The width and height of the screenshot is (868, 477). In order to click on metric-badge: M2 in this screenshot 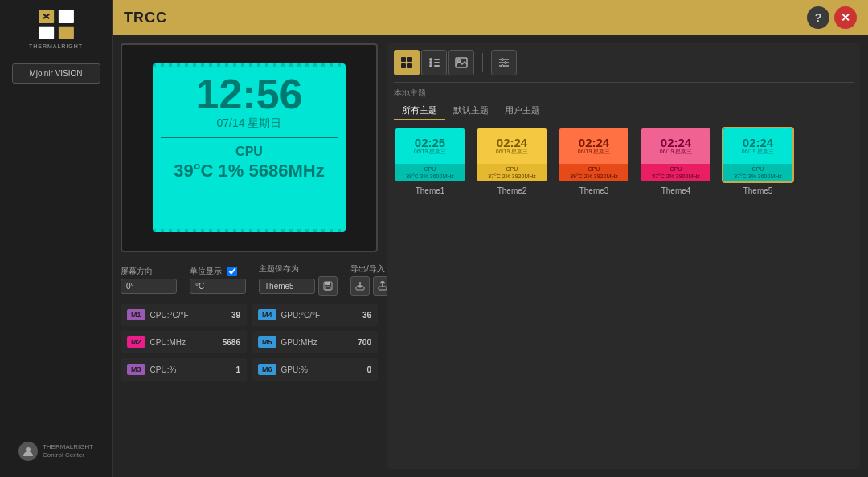, I will do `click(137, 342)`.